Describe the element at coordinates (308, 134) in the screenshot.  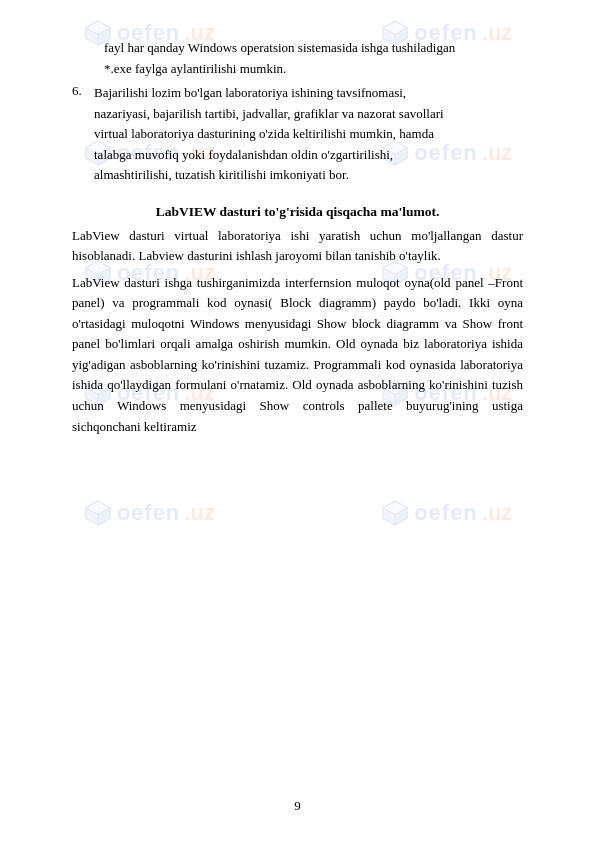
I see `list-item-6-content: Bajarilishi lozim bo'lgan laboratoriya i…` at that location.